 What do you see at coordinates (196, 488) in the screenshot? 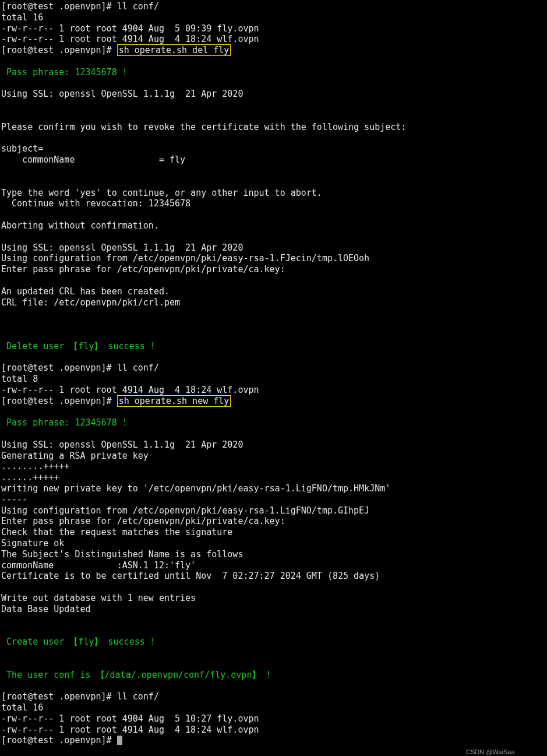
I see `terminal-text: writing new private key to '/etc/openvpn…` at bounding box center [196, 488].